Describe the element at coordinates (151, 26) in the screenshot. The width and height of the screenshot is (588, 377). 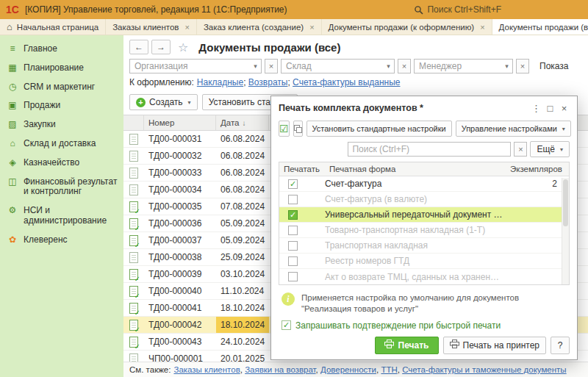
I see `tab-customer-orders: Заказы клиентов×` at that location.